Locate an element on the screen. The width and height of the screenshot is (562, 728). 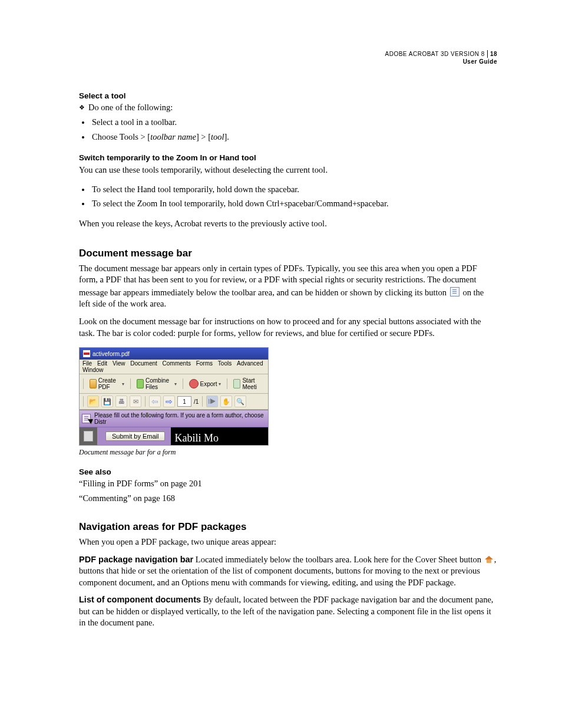
para: List of component documents By default, … is located at coordinates (288, 612).